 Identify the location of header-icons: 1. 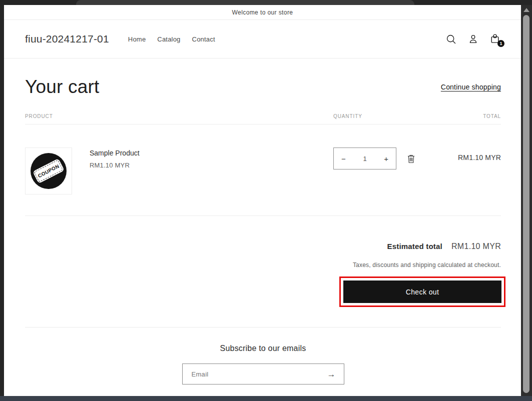
(473, 39).